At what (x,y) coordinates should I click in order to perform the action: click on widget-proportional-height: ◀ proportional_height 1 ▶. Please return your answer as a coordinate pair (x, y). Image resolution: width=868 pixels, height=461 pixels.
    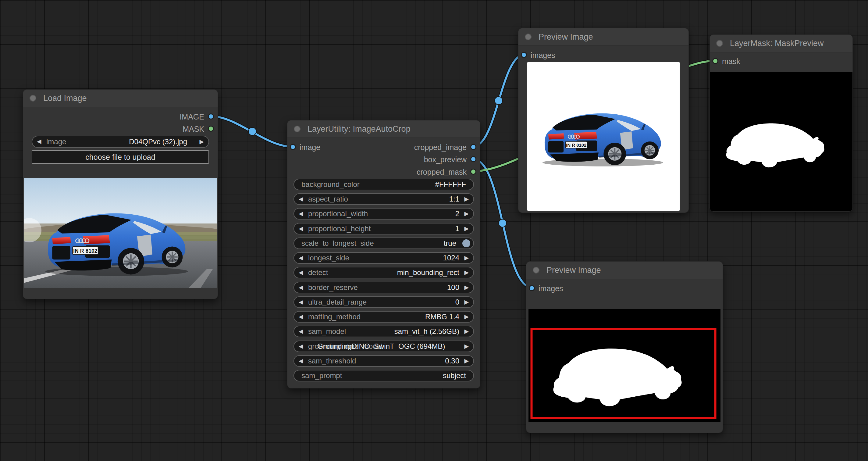
    Looking at the image, I should click on (383, 228).